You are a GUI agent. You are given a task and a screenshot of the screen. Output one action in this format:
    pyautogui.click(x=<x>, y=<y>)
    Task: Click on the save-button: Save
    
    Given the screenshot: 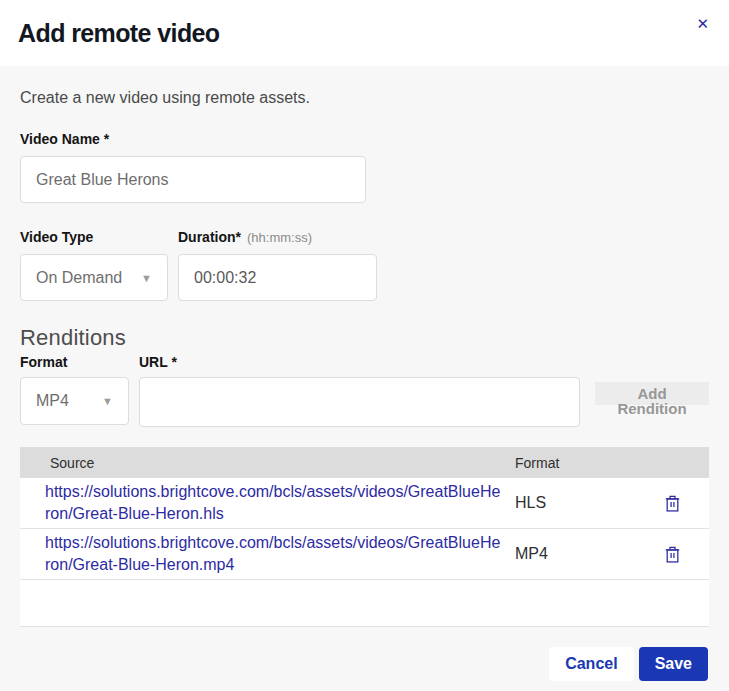 What is the action you would take?
    pyautogui.click(x=674, y=664)
    